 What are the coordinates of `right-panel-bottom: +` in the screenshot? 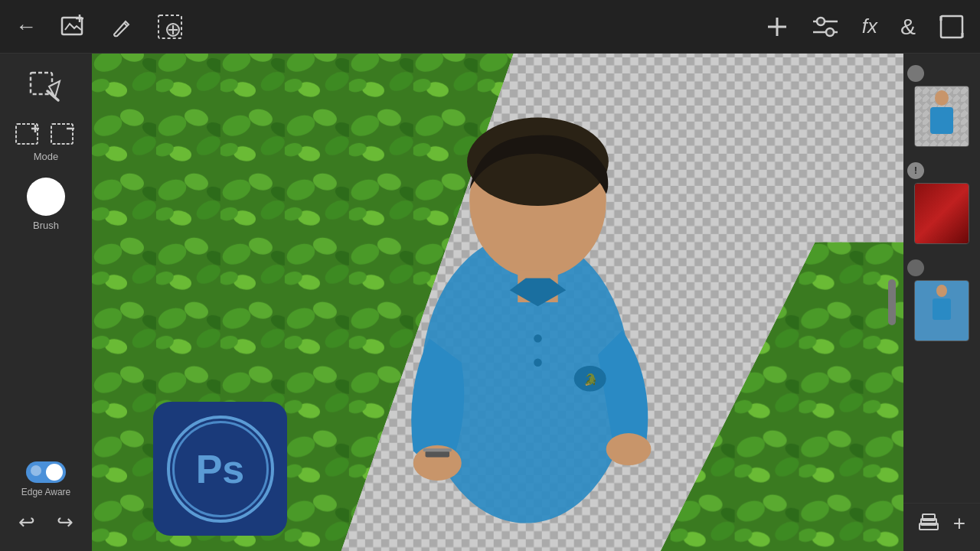 It's located at (942, 523).